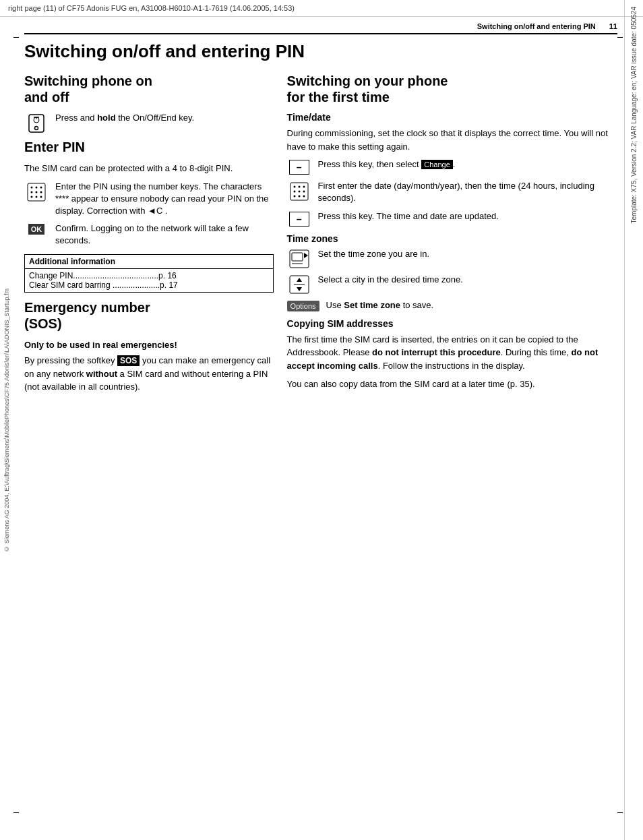 This screenshot has width=643, height=840. Describe the element at coordinates (452, 355) in the screenshot. I see `subsection-sim-addresses: Copying SIM addresses The first time the…` at that location.